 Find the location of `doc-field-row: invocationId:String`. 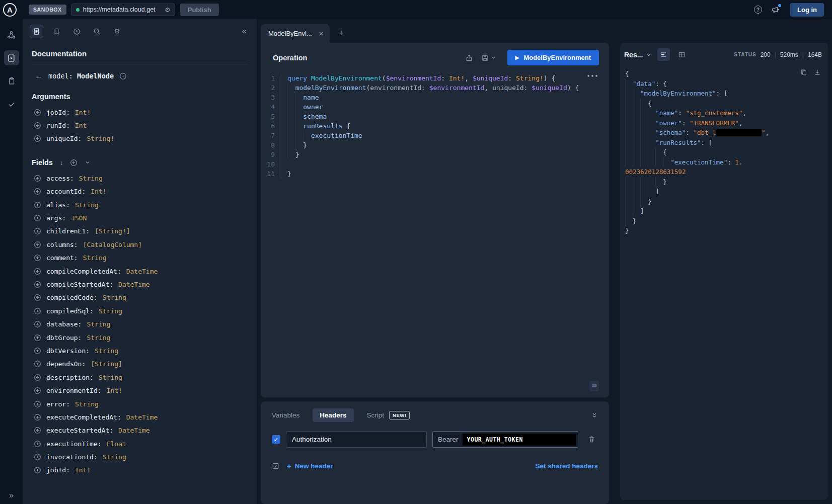

doc-field-row: invocationId:String is located at coordinates (140, 457).